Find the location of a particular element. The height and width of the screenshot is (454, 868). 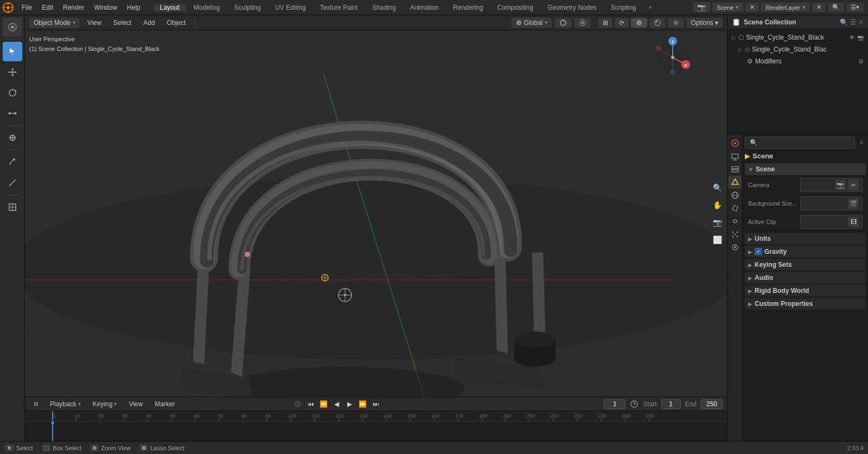

viewport-shading-solid is located at coordinates (639, 23).